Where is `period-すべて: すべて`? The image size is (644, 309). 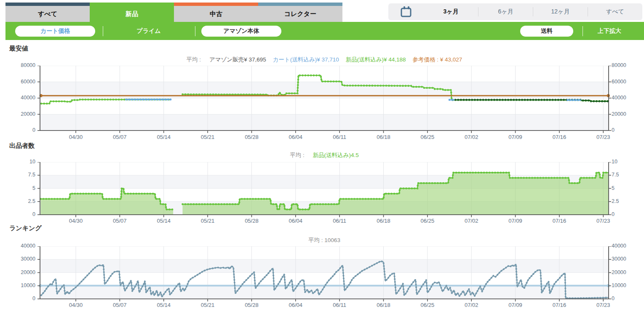
period-すべて: すべて is located at coordinates (615, 12).